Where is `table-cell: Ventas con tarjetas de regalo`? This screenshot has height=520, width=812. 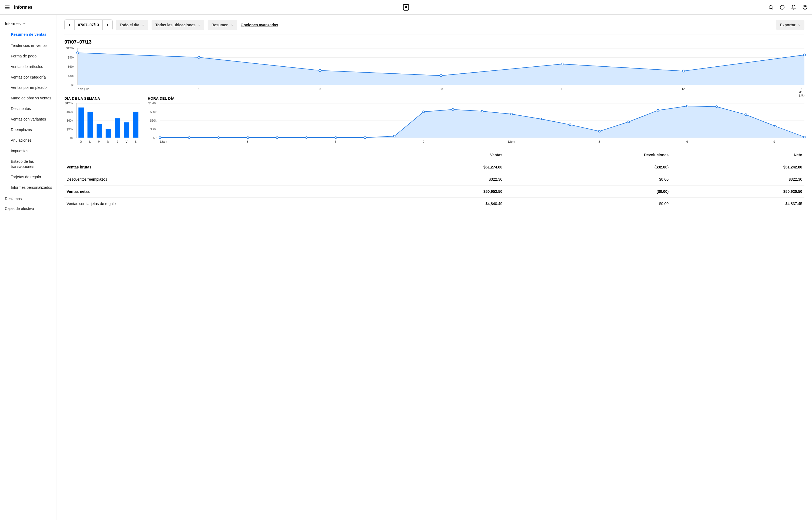
table-cell: Ventas con tarjetas de regalo is located at coordinates (218, 204).